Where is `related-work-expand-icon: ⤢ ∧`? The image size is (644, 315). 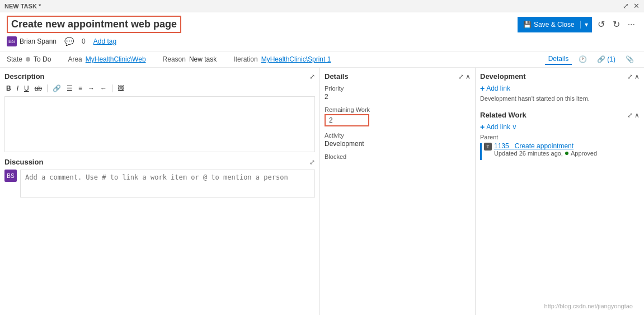 related-work-expand-icon: ⤢ ∧ is located at coordinates (633, 115).